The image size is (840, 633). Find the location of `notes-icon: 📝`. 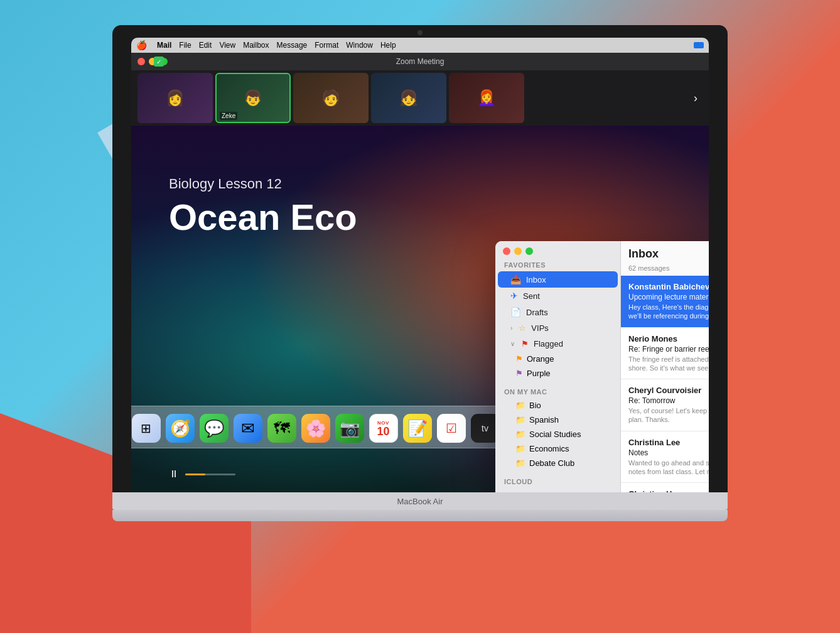

notes-icon: 📝 is located at coordinates (417, 428).